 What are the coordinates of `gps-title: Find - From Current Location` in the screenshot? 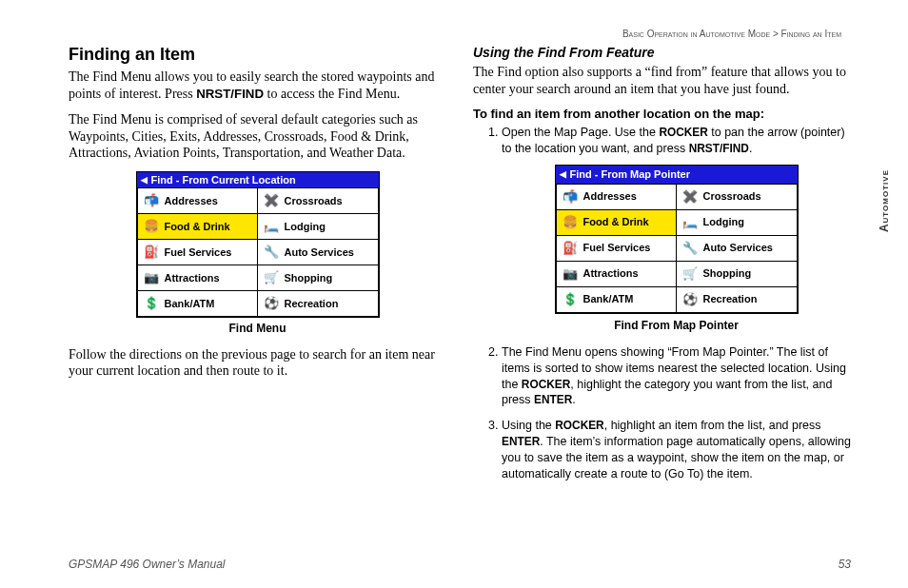 It's located at (258, 181).